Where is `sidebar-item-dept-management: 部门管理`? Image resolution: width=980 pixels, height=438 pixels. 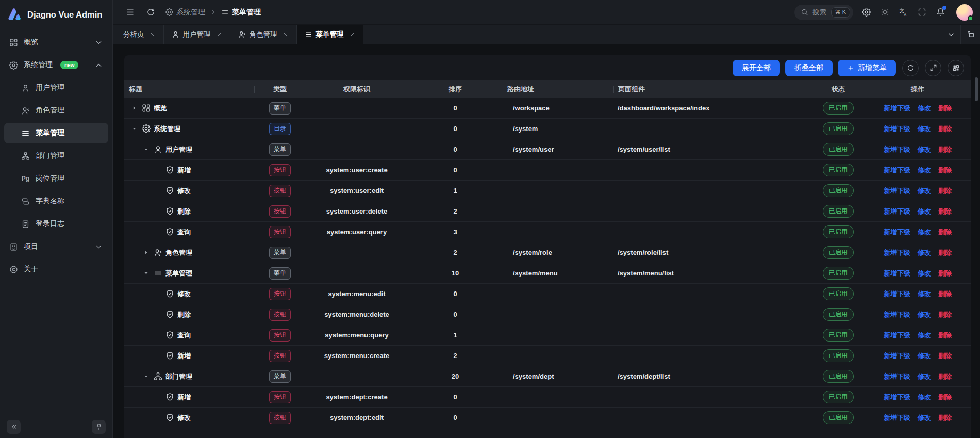
sidebar-item-dept-management: 部门管理 is located at coordinates (56, 156).